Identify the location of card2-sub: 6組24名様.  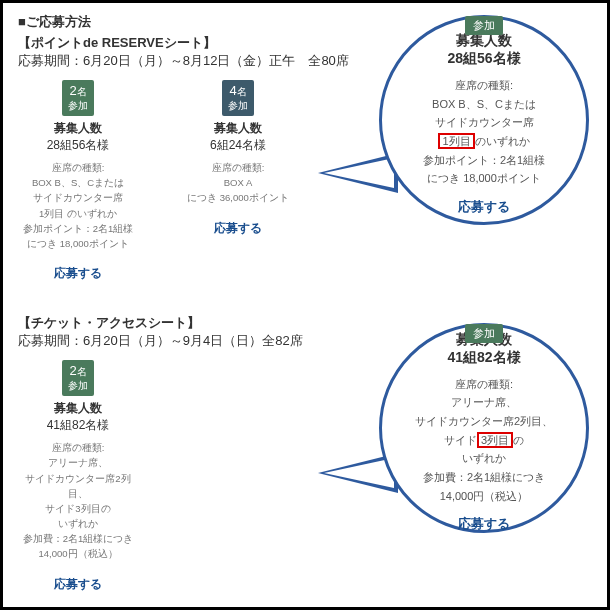
(238, 146).